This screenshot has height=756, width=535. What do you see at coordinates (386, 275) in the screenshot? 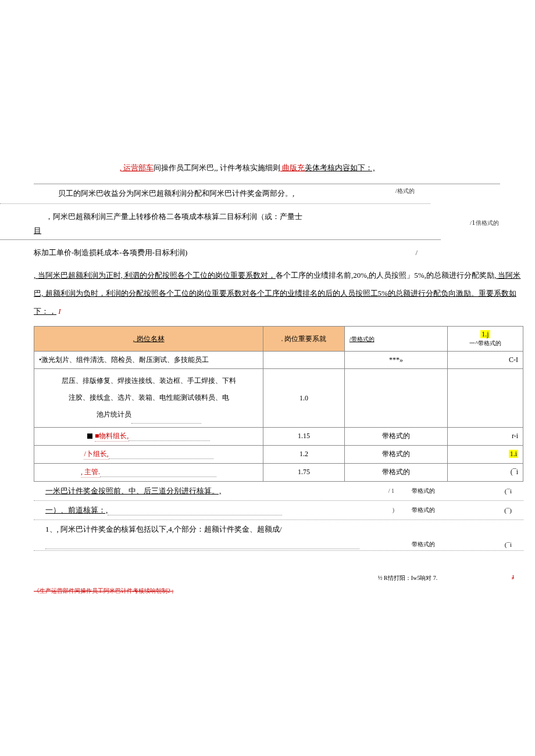
I see `para-seg1b: 各个工序的业绩排名前,20%,的人员按照」5%,的总额进行分配奖励,` at bounding box center [386, 275].